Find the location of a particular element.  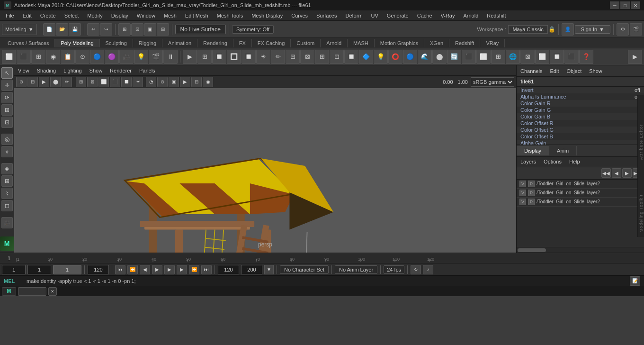

tool-icon-23: ⊡ is located at coordinates (337, 57).